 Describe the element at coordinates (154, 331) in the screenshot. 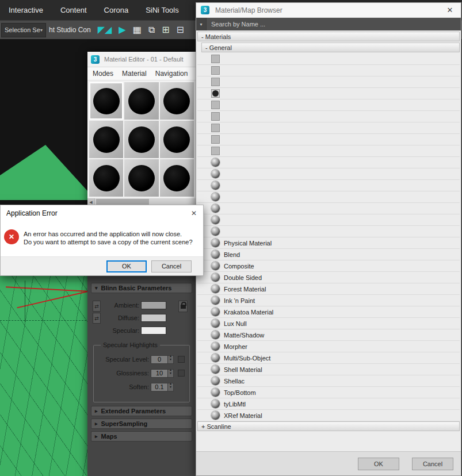

I see `color-swatch-specular` at that location.